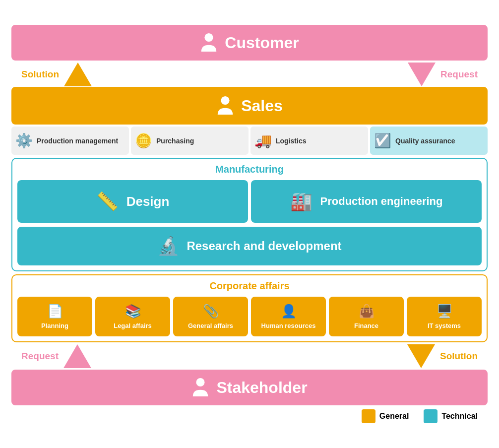  I want to click on money-icon: 🪙, so click(144, 141).